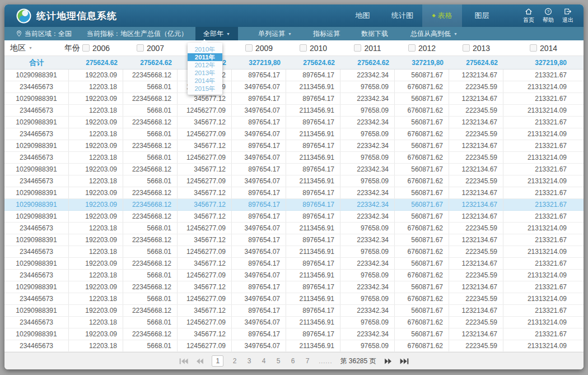 The height and width of the screenshot is (375, 588). Describe the element at coordinates (543, 87) in the screenshot. I see `value-cell: 21313214.09` at that location.